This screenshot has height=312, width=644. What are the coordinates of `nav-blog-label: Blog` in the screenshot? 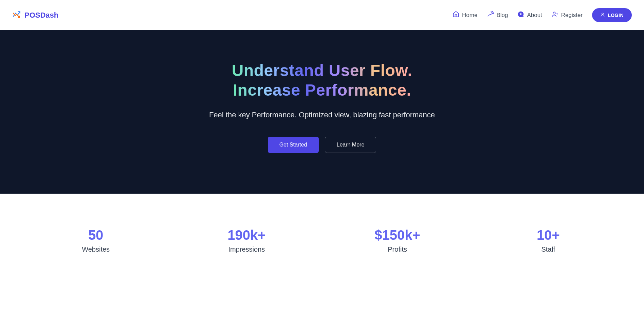 It's located at (502, 15).